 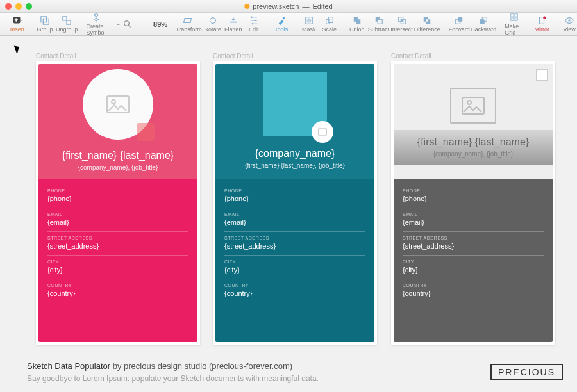 I want to click on scale-button: Scale, so click(x=330, y=24).